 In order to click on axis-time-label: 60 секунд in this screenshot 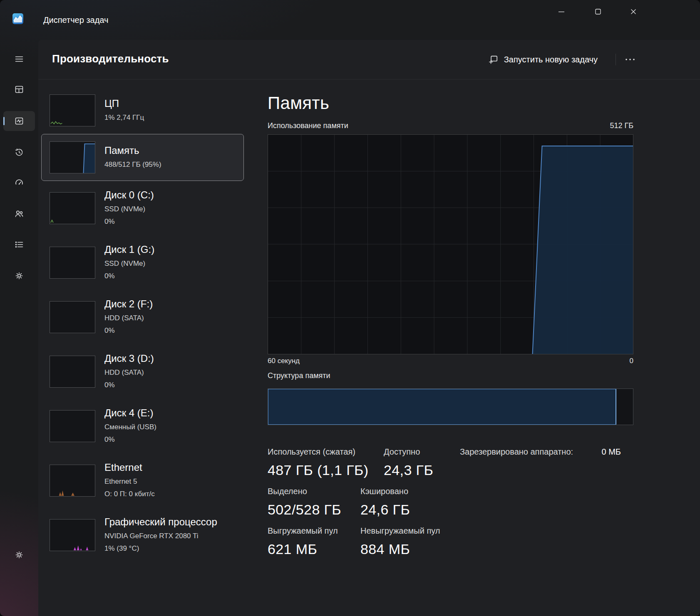, I will do `click(284, 361)`.